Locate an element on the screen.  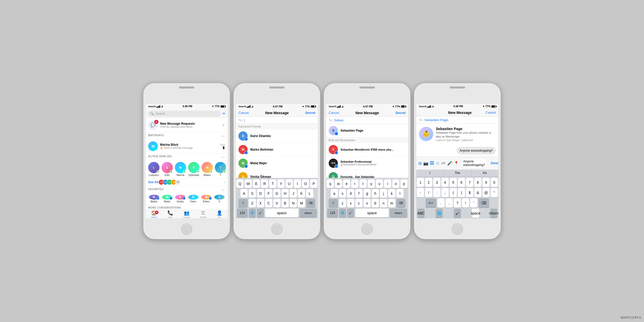
message-request-banner: 💬 2 New Message Requests From AL-Hassani… is located at coordinates (187, 125).